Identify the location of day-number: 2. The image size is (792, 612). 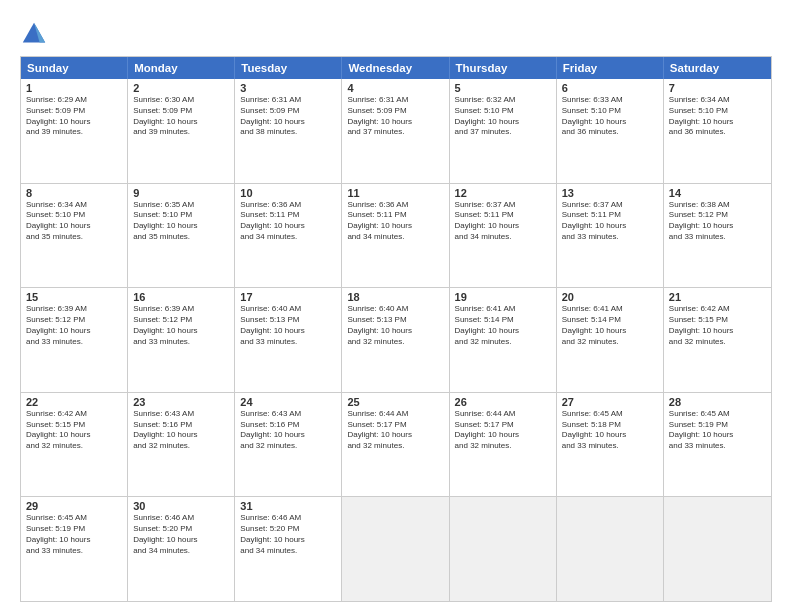
(181, 88).